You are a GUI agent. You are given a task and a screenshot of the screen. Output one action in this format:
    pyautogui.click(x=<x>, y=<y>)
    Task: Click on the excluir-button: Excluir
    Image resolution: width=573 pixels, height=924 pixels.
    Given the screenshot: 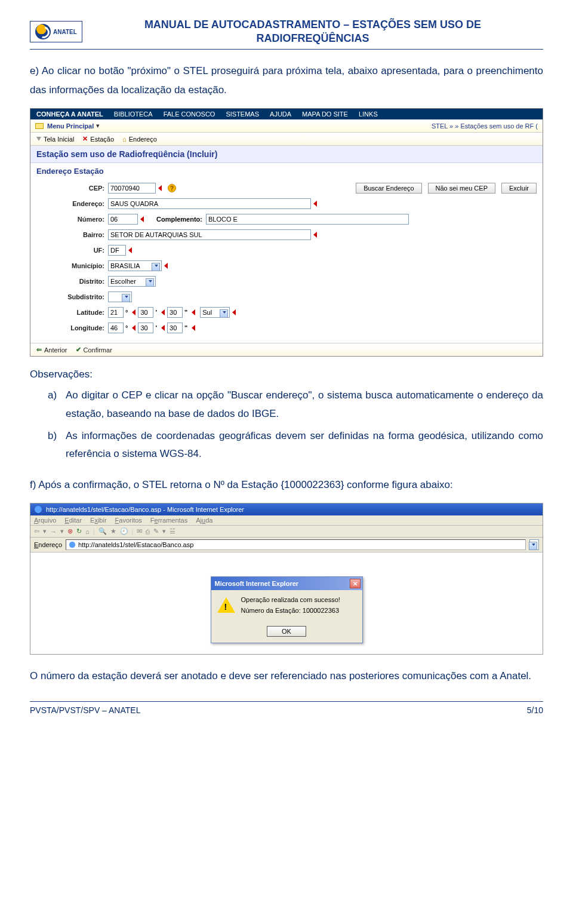 What is the action you would take?
    pyautogui.click(x=519, y=188)
    